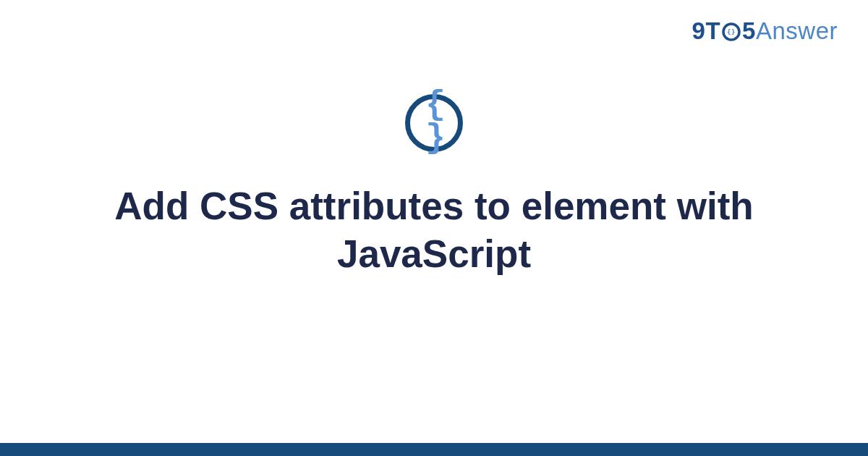 This screenshot has width=868, height=456. I want to click on brace-glyph: { }, so click(434, 122).